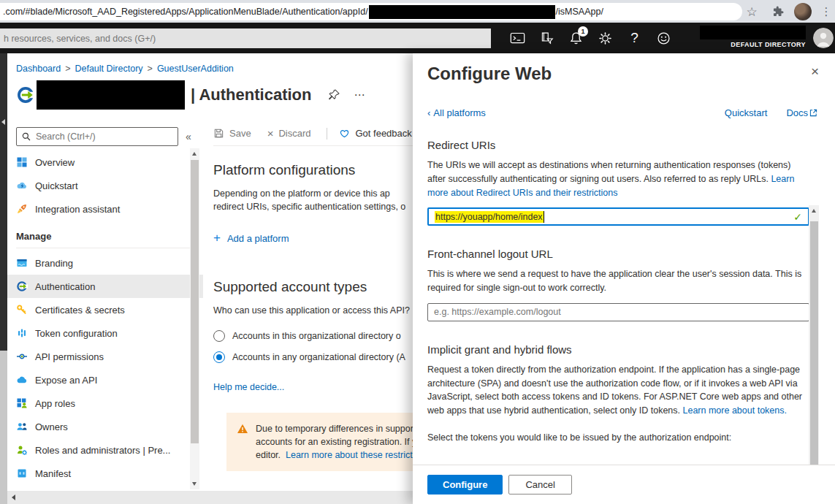  Describe the element at coordinates (105, 333) in the screenshot. I see `sidebar-item-token-configuration: Token configuration` at that location.